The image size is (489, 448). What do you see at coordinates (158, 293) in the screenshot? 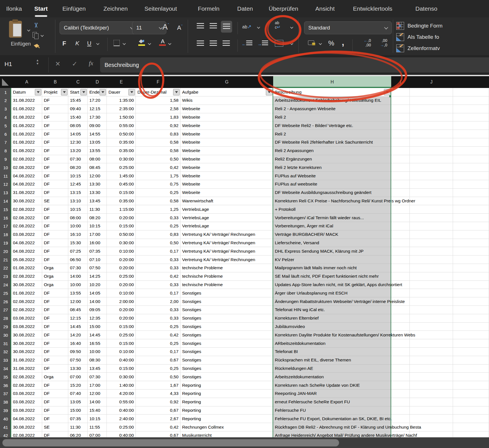
I see `cell-F25: 0,17` at bounding box center [158, 293].